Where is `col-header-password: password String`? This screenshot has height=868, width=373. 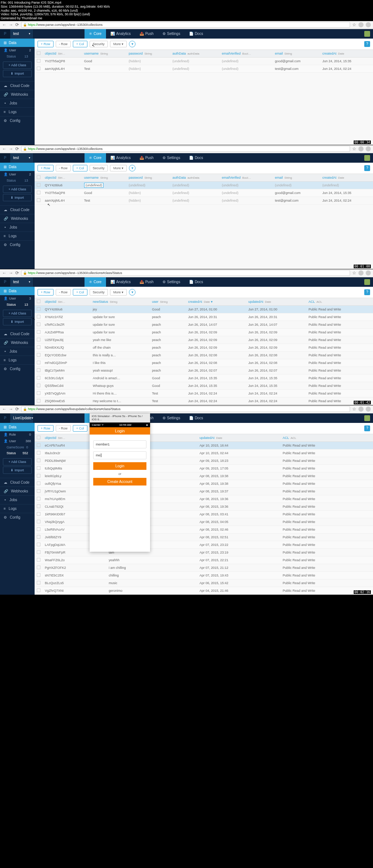
col-header-password: password String is located at coordinates (148, 178).